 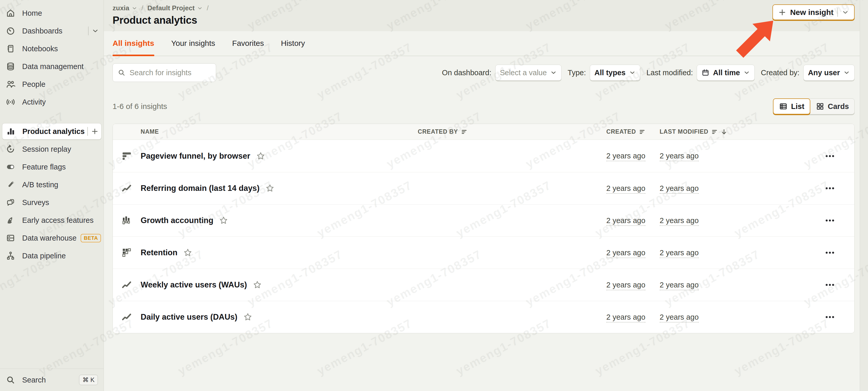 What do you see at coordinates (159, 253) in the screenshot?
I see `insight-name-link: Retention` at bounding box center [159, 253].